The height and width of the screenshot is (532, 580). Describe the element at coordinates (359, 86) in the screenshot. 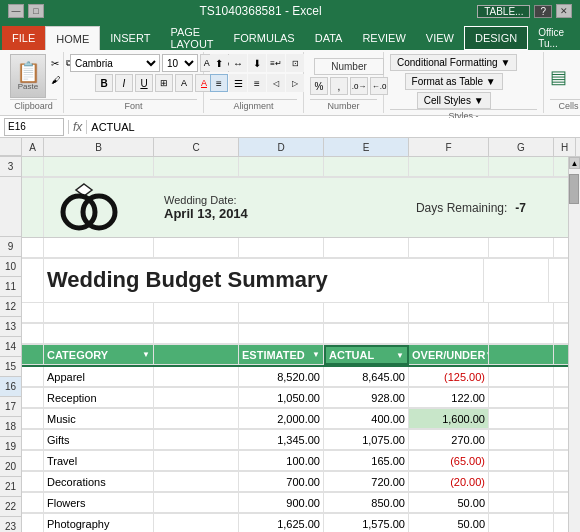

I see `increase-decimal-btn: .0→` at that location.